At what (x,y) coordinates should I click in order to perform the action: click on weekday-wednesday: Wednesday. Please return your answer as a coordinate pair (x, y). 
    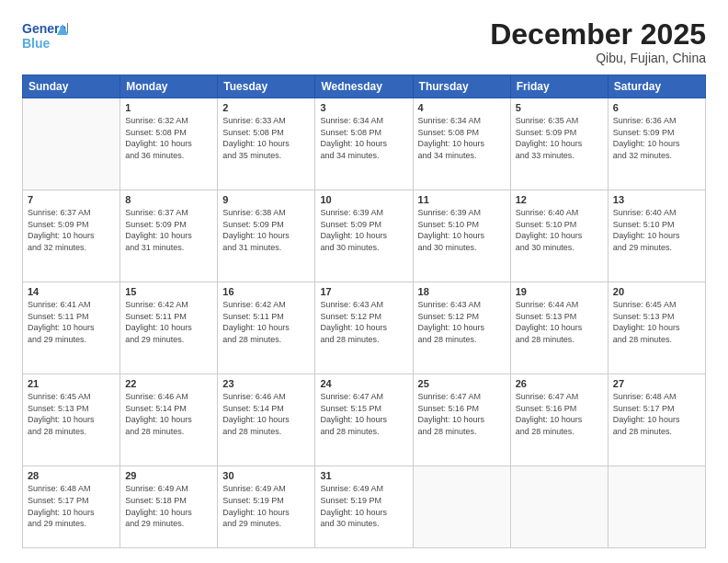
    Looking at the image, I should click on (364, 86).